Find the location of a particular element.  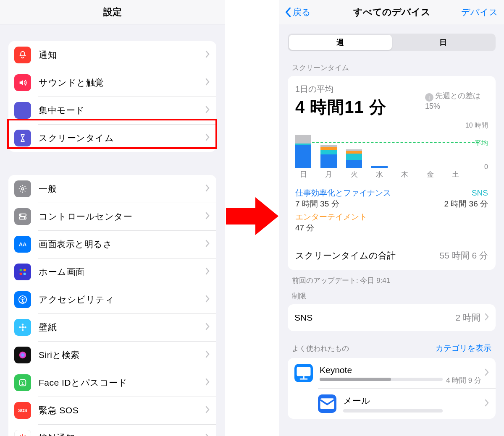

last-updated: 前回のアップデート: 今日 9:41 is located at coordinates (391, 280).